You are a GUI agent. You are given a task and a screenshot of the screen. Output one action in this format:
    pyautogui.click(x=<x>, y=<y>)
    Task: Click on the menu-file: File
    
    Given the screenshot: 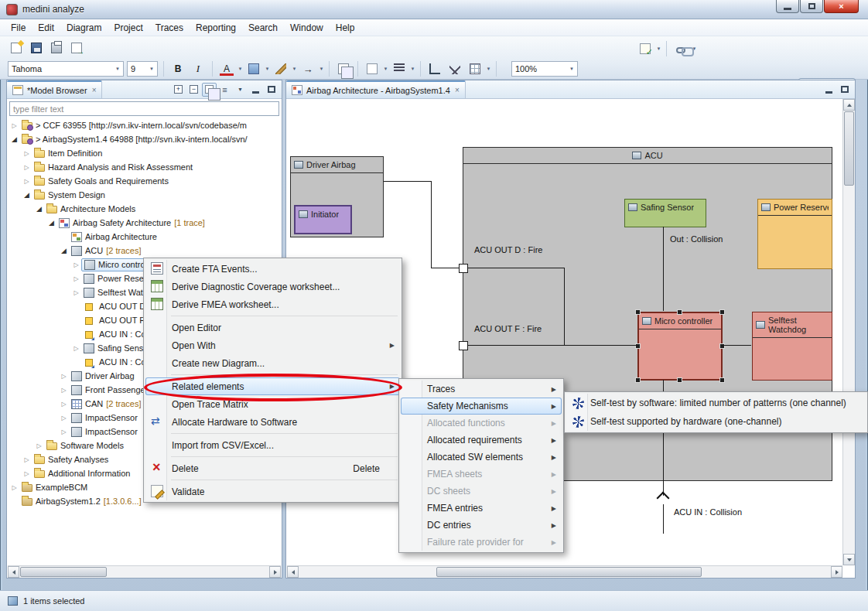 What is the action you would take?
    pyautogui.click(x=19, y=28)
    